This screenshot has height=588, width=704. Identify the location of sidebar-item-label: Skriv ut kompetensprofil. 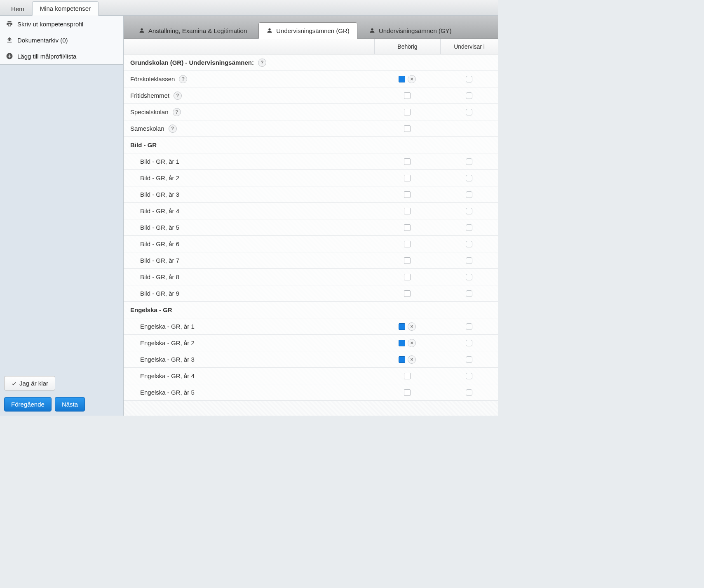
(50, 24).